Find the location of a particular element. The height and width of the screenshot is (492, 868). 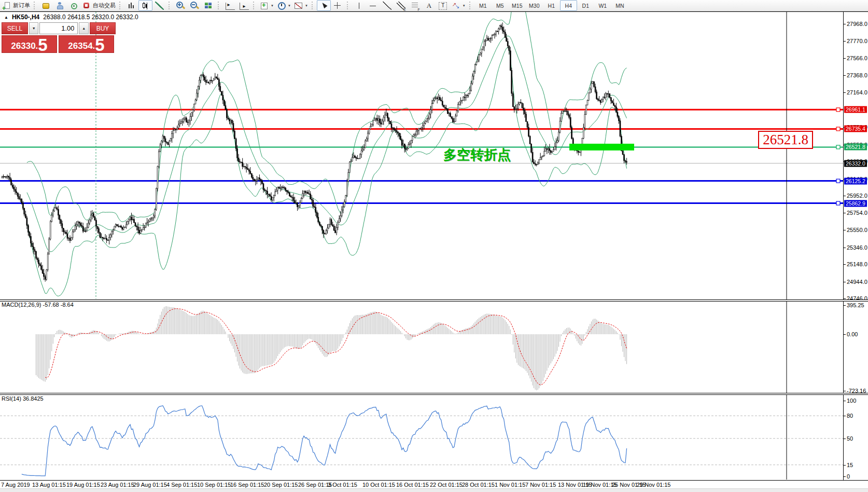

zoom-out-button is located at coordinates (195, 5).